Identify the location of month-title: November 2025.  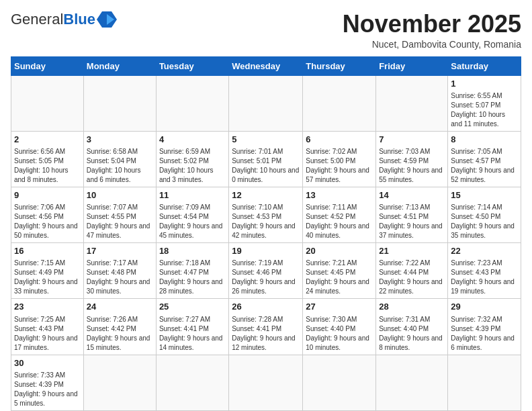
(432, 24).